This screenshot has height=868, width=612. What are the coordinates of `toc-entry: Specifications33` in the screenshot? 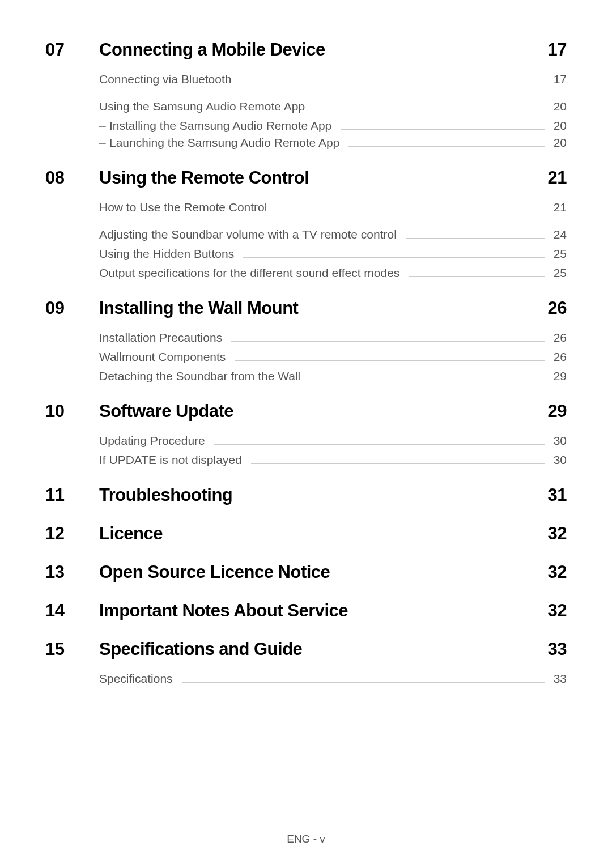 It's located at (333, 679).